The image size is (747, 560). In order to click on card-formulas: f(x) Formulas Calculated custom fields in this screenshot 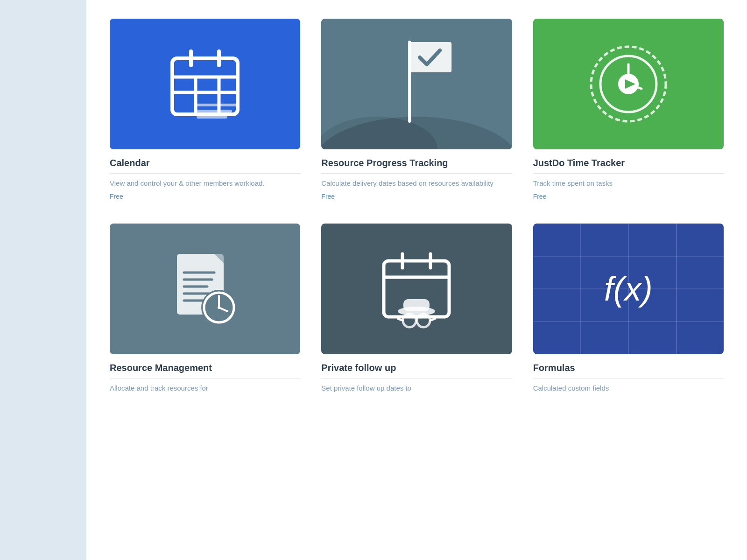, I will do `click(628, 311)`.